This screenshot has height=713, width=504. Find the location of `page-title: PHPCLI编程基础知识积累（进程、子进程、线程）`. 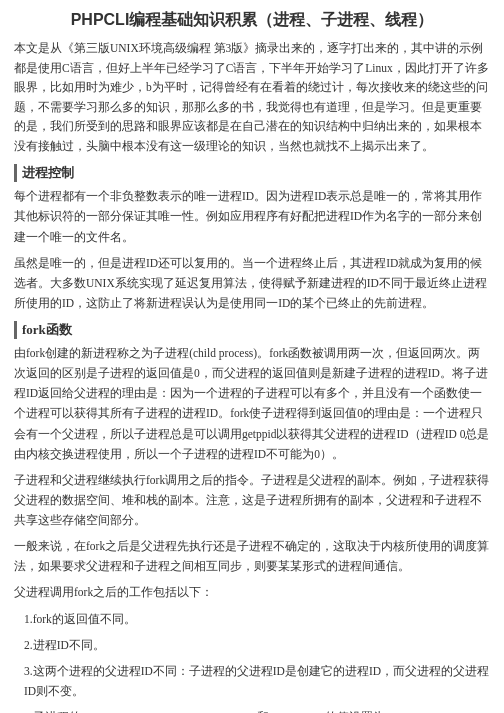

page-title: PHPCLI编程基础知识积累（进程、子进程、线程） is located at coordinates (252, 20).